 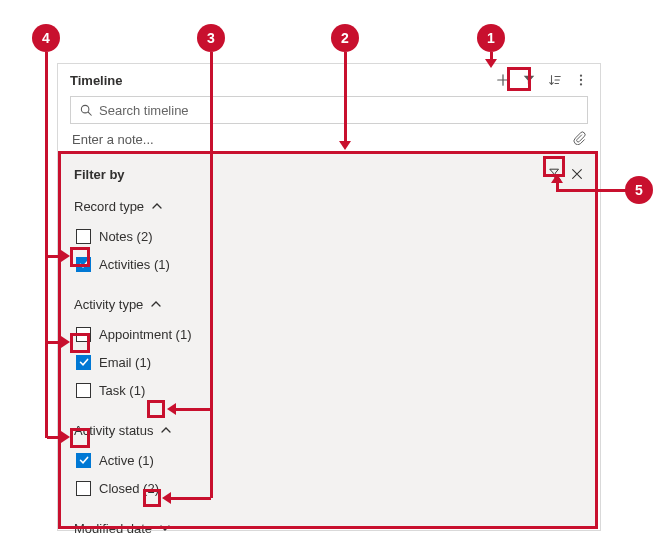 What do you see at coordinates (529, 80) in the screenshot?
I see `filter-button` at bounding box center [529, 80].